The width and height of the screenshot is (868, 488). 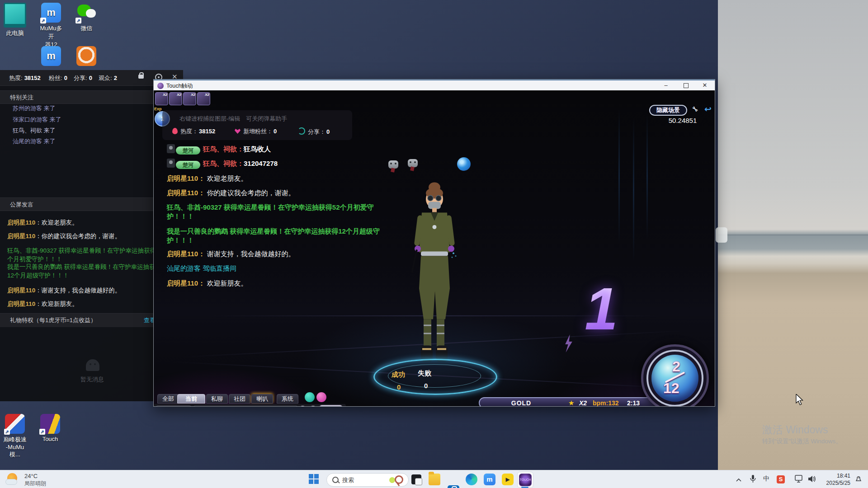 I want to click on tab-private: 私聊, so click(x=217, y=399).